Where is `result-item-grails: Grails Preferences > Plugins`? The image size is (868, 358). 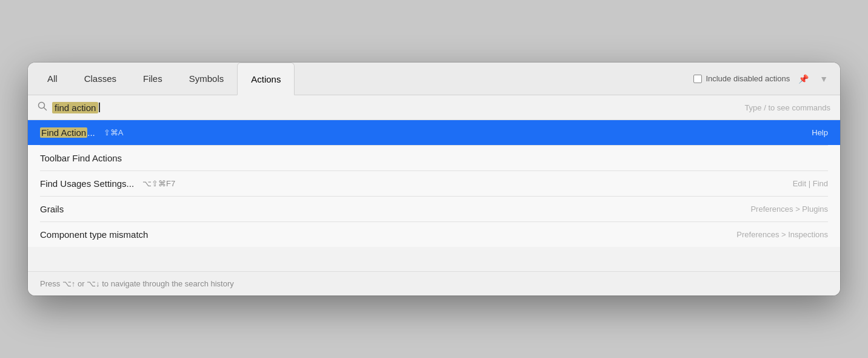
result-item-grails: Grails Preferences > Plugins is located at coordinates (434, 209).